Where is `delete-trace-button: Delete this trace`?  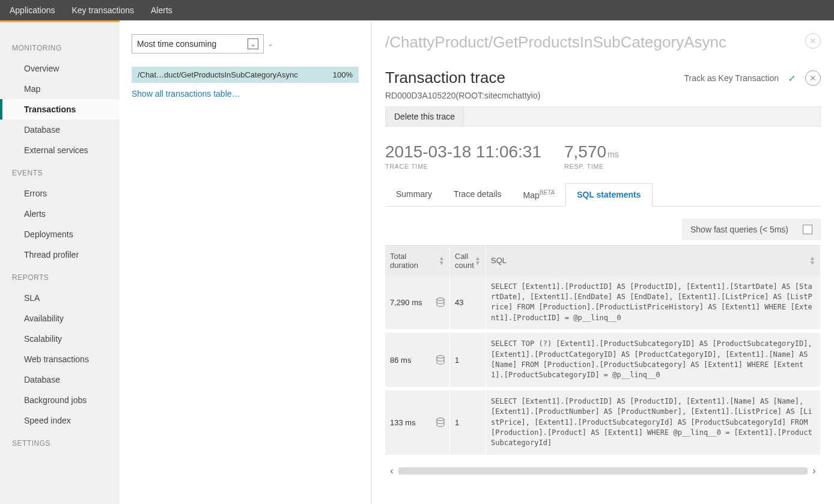 delete-trace-button: Delete this trace is located at coordinates (425, 117).